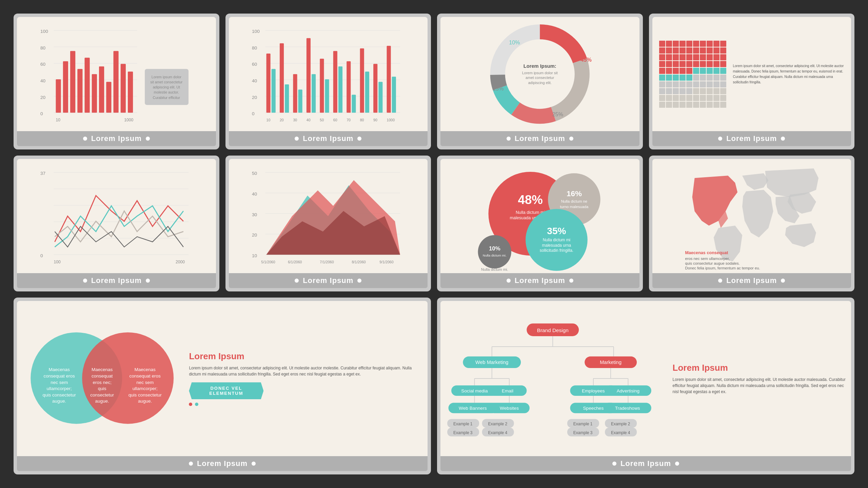 The image size is (868, 488). Describe the element at coordinates (495, 256) in the screenshot. I see `svg-text: Nulla dictum mi.` at that location.